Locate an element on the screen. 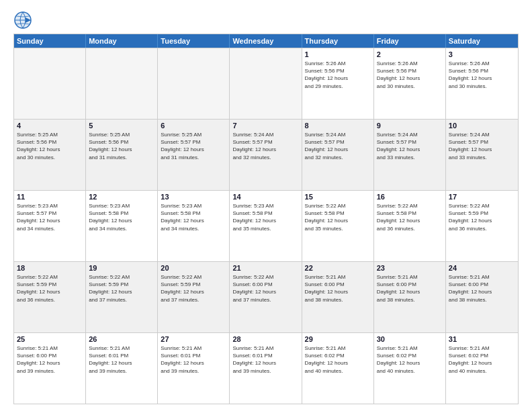  calendar-cell: 13Sunrise: 5:23 AM Sunset: 5:58 PM Dayli… is located at coordinates (193, 226).